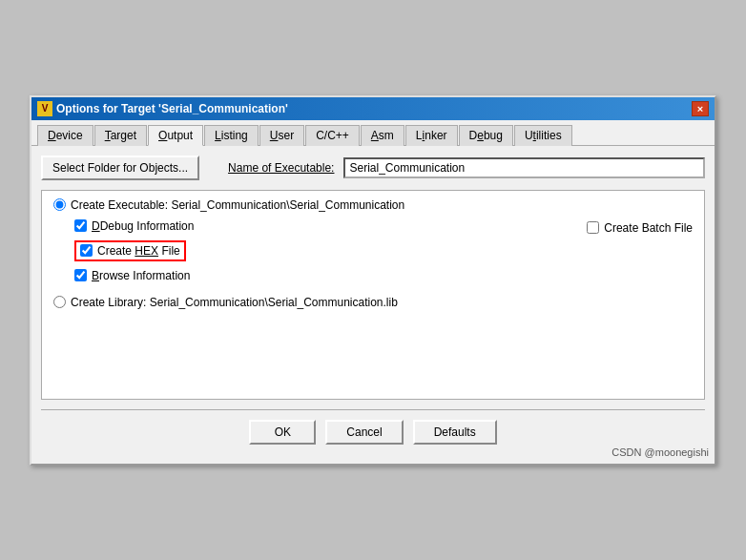 Image resolution: width=746 pixels, height=560 pixels. I want to click on app-icon: V, so click(45, 109).